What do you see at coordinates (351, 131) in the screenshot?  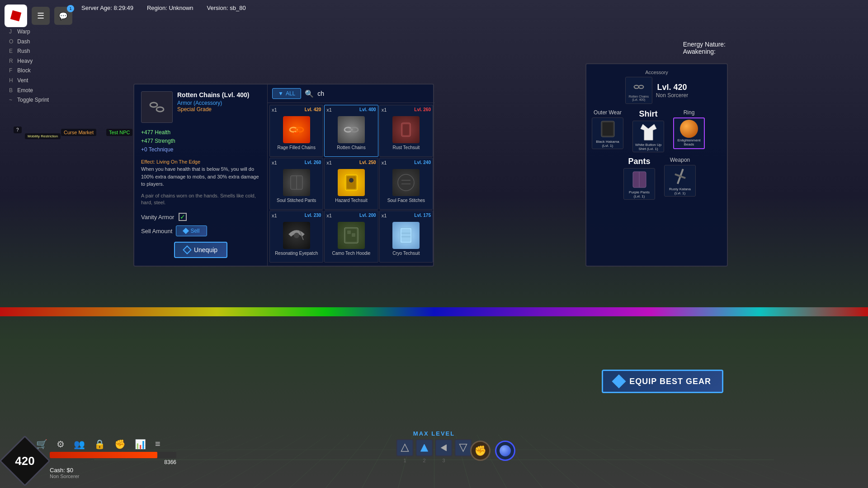 I see `item-cell-rotten: x1 Lvl. 400 Rotten Chains` at bounding box center [351, 131].